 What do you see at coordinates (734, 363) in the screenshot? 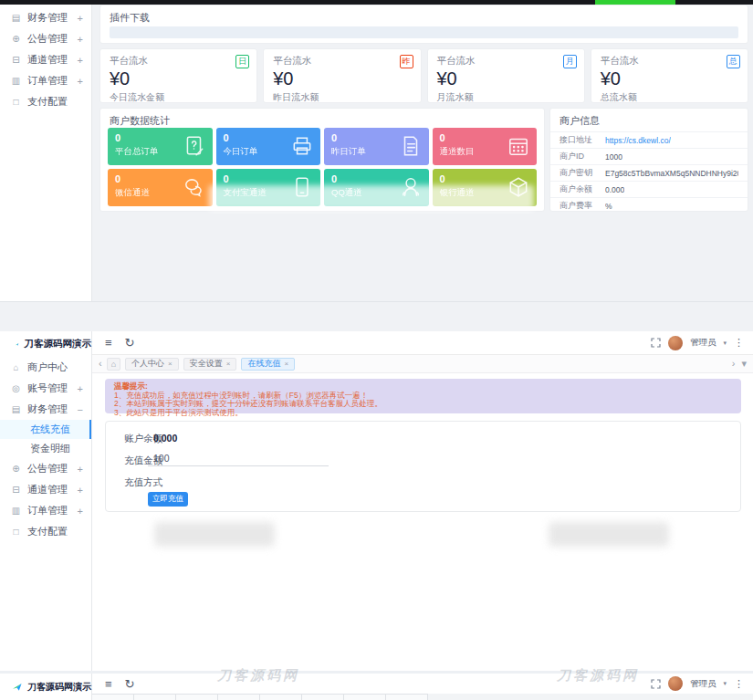
I see `tab-scroll-right-icon: ›` at bounding box center [734, 363].